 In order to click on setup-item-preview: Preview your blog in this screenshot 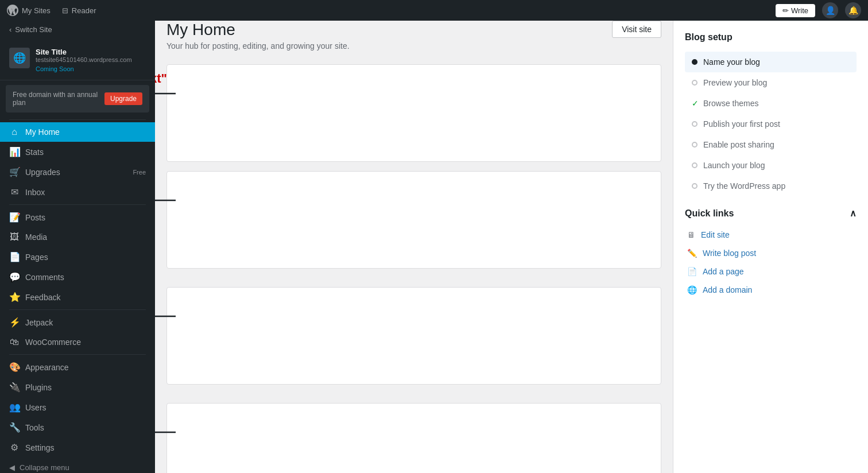, I will do `click(770, 83)`.